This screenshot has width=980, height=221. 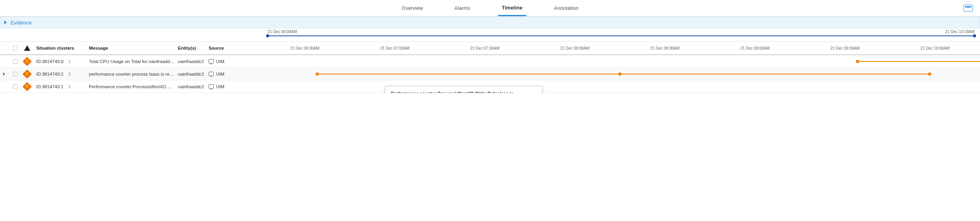 I want to click on table-row: ! ID:3814743:01 Total CPU Usage on Total…, so click(x=490, y=61).